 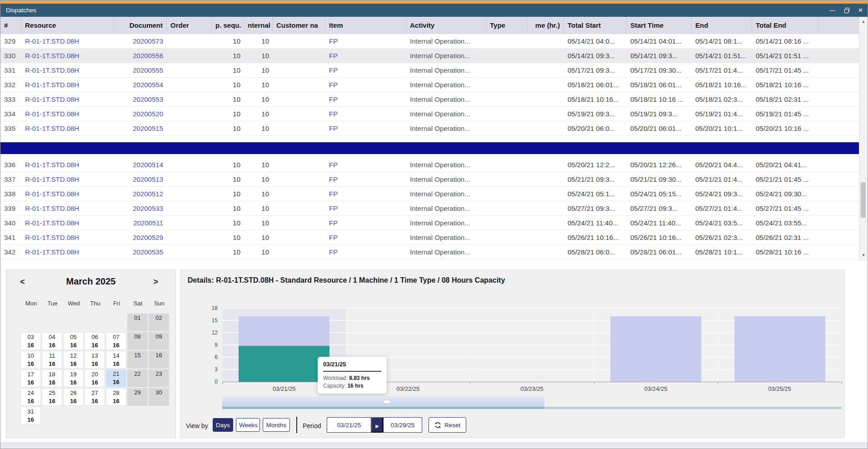 What do you see at coordinates (140, 223) in the screenshot?
I see `document-link: 20200511` at bounding box center [140, 223].